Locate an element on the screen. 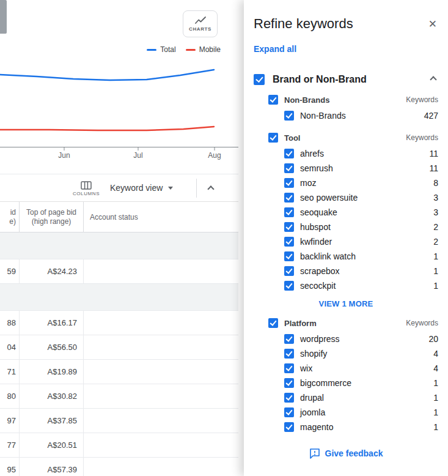 This screenshot has width=448, height=476. keyword-filter-item: magento 1 is located at coordinates (361, 427).